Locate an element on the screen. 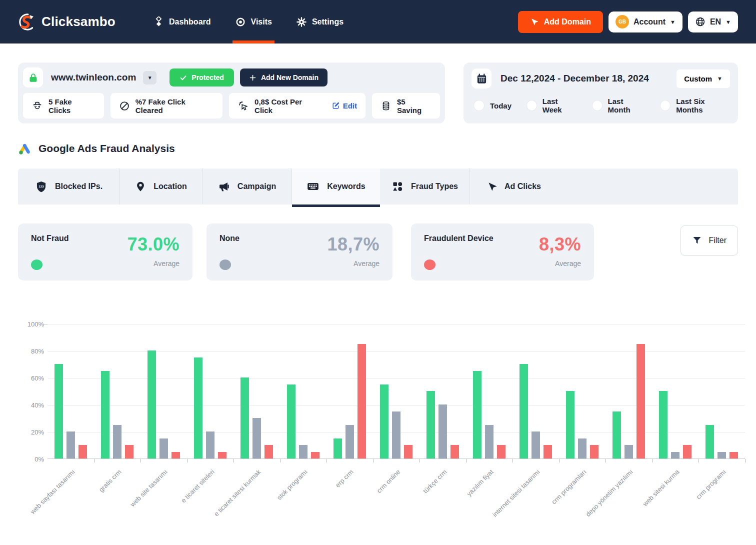 Image resolution: width=756 pixels, height=545 pixels. shield-123-icon: 123 is located at coordinates (41, 187).